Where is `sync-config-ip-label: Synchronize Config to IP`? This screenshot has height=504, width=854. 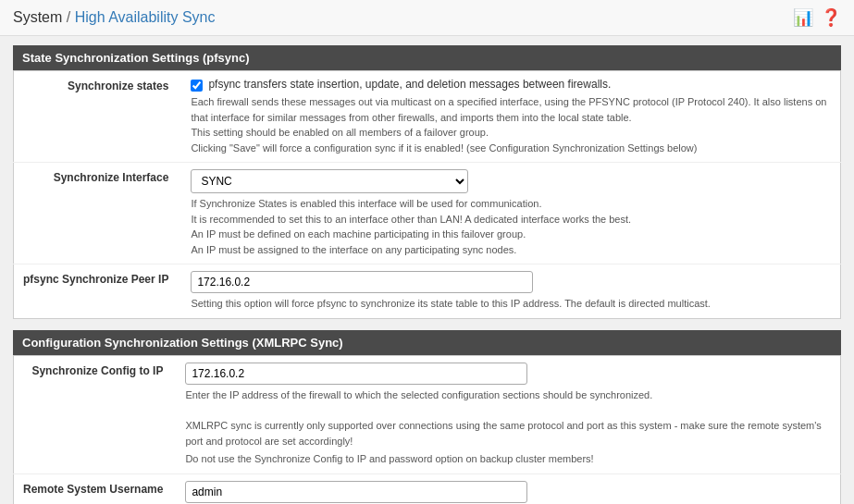
sync-config-ip-label: Synchronize Config to IP is located at coordinates (95, 414).